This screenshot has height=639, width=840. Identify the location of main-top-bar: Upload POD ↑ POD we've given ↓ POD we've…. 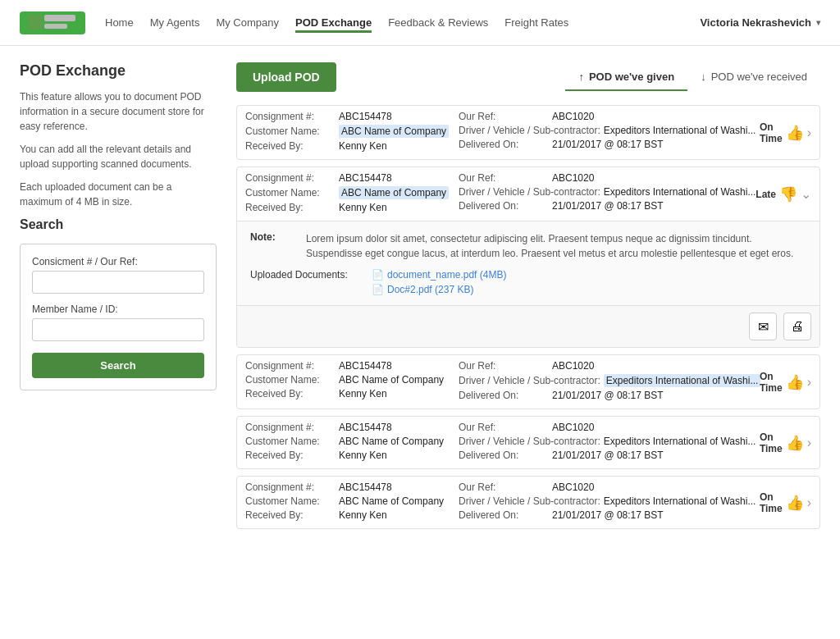
(528, 77).